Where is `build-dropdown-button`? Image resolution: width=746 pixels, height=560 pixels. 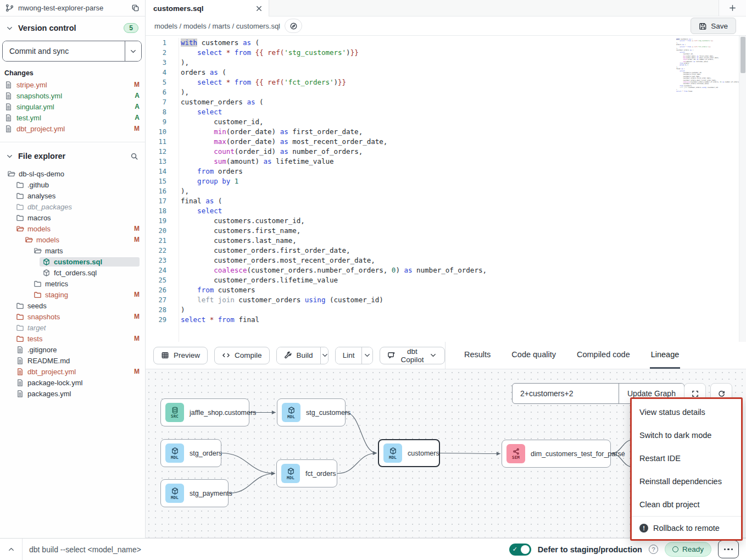
build-dropdown-button is located at coordinates (324, 356).